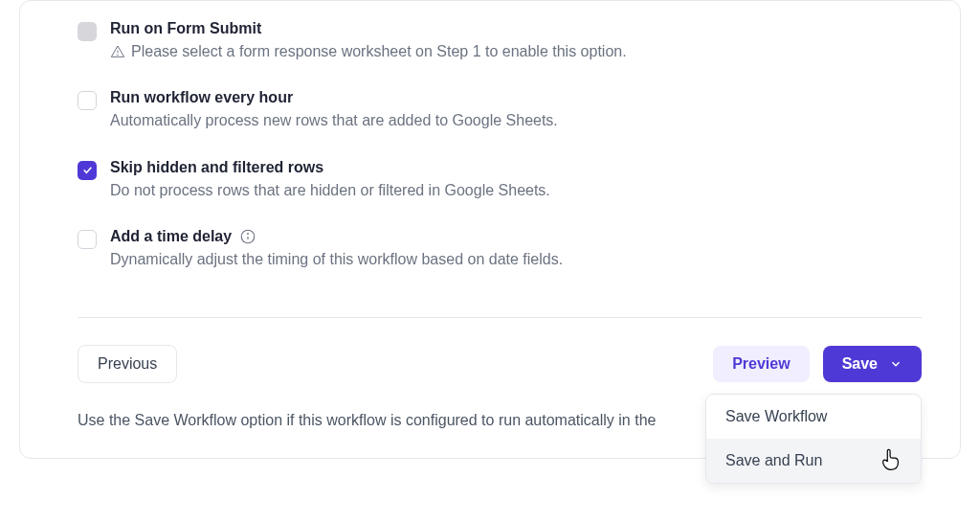 This screenshot has height=523, width=980. What do you see at coordinates (873, 364) in the screenshot?
I see `save-button: Save` at bounding box center [873, 364].